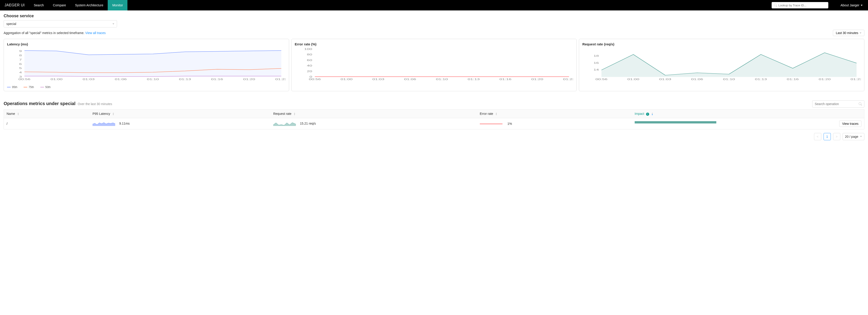  What do you see at coordinates (850, 123) in the screenshot?
I see `view-traces-button: View traces` at bounding box center [850, 123].